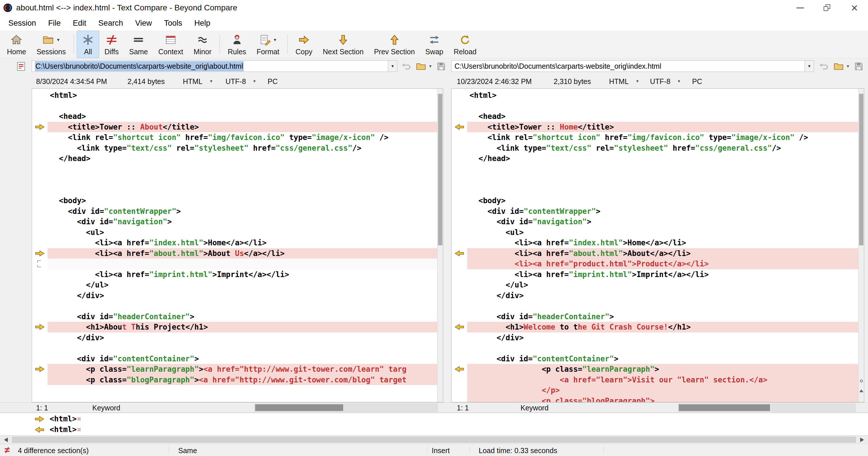  I want to click on right-vertical-scrollbar, so click(861, 246).